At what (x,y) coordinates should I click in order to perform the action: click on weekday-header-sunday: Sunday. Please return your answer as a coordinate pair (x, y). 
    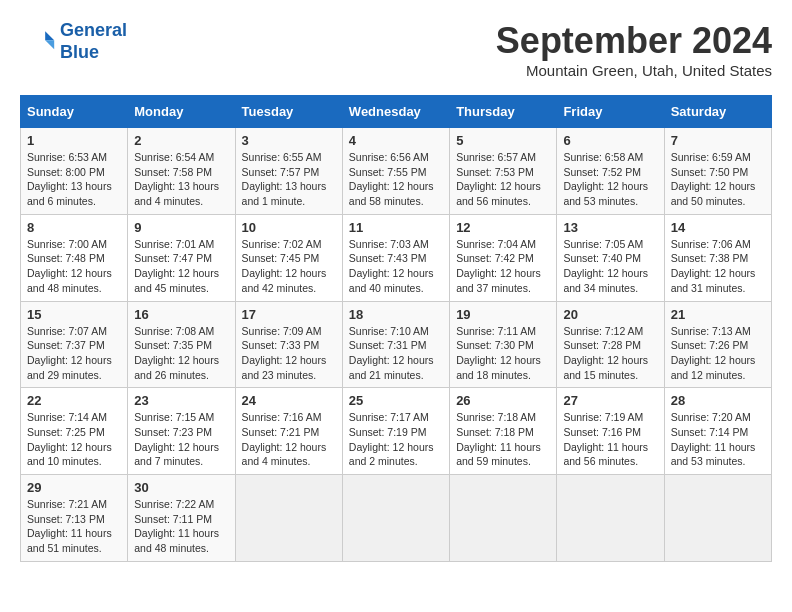
    Looking at the image, I should click on (74, 112).